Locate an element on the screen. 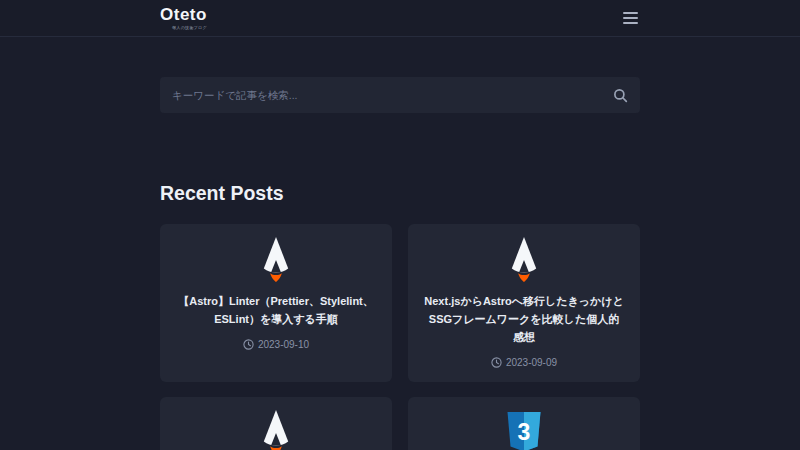 The width and height of the screenshot is (800, 450). recent-posts-heading: Recent Posts is located at coordinates (400, 194).